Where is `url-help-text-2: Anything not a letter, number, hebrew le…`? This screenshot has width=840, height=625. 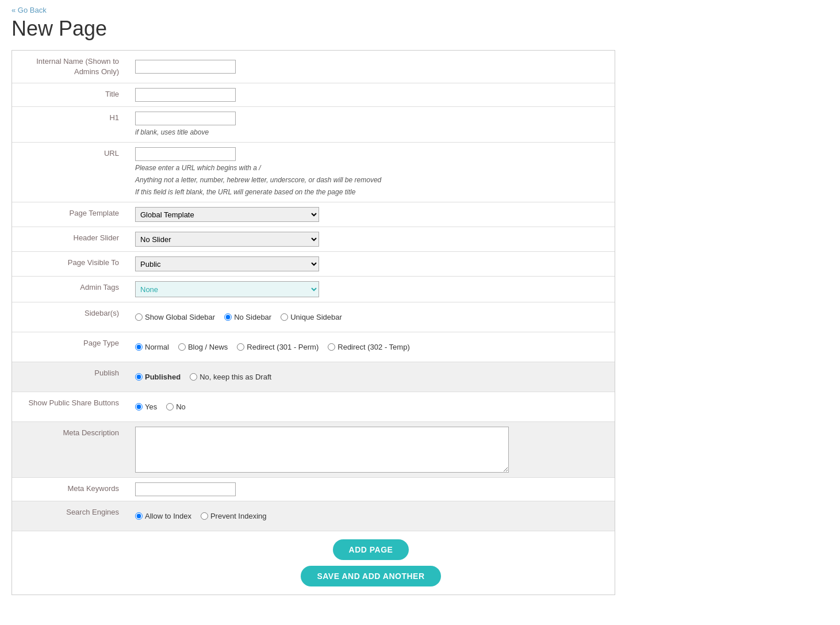 url-help-text-2: Anything not a letter, number, hebrew le… is located at coordinates (371, 180).